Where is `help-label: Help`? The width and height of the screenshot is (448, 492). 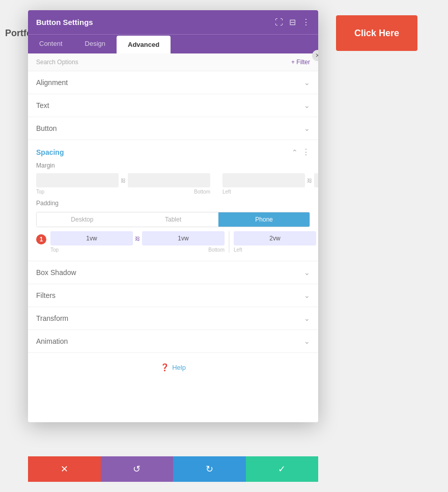
help-label: Help is located at coordinates (179, 368).